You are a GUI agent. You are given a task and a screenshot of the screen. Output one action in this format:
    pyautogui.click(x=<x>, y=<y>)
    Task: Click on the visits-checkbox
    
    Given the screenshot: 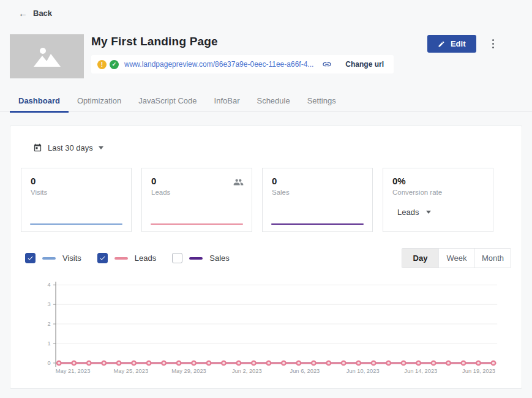 What is the action you would take?
    pyautogui.click(x=31, y=258)
    